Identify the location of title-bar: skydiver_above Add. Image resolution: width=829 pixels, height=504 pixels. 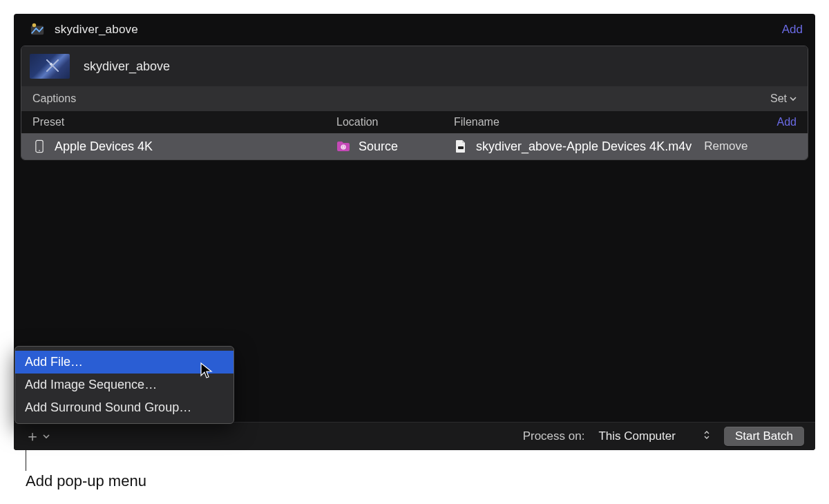
(414, 30).